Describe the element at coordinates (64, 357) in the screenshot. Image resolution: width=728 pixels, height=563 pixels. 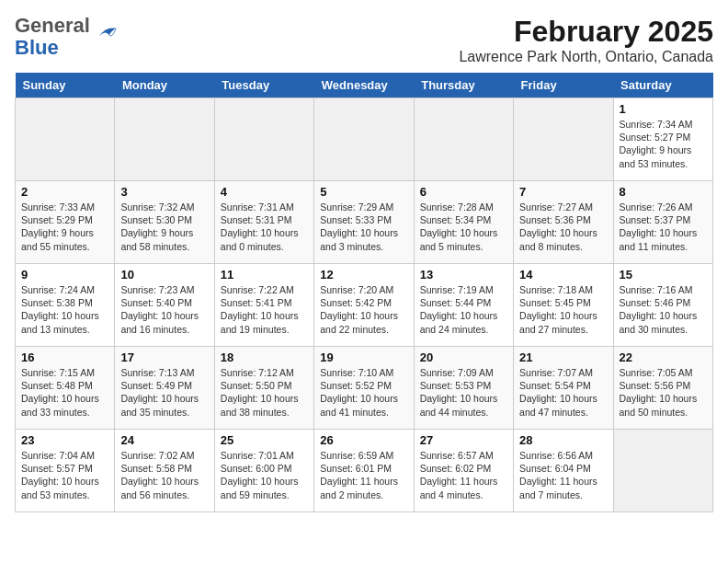
I see `day-number: 16` at that location.